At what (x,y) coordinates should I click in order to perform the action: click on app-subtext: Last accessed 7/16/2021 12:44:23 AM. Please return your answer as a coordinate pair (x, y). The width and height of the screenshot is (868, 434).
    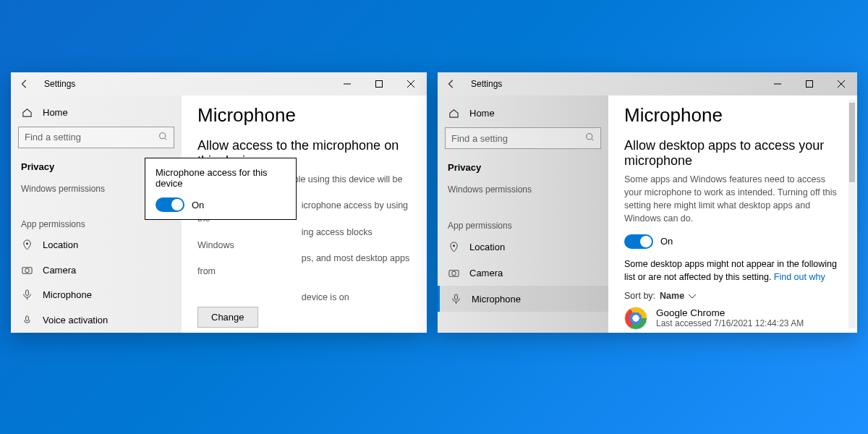
    Looking at the image, I should click on (730, 323).